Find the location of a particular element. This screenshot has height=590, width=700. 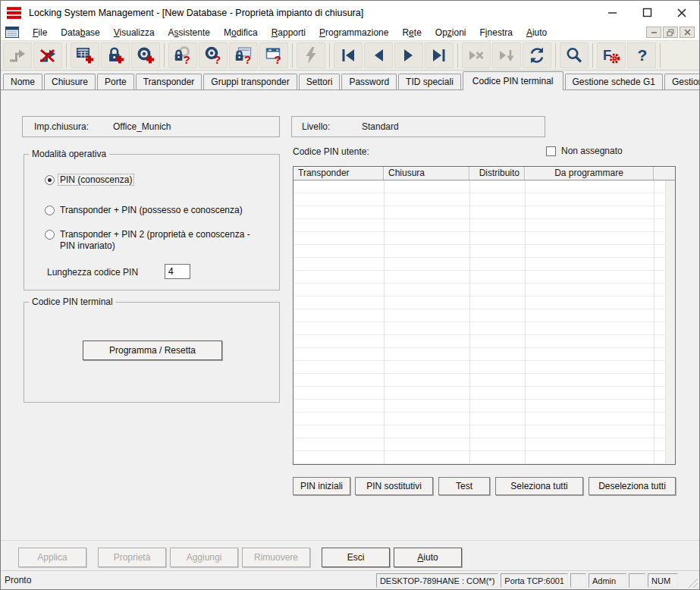

program-reset-button: Programma / Resetta is located at coordinates (152, 350).